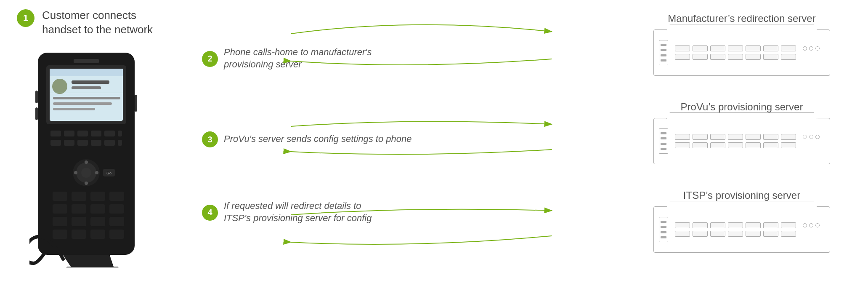  Describe the element at coordinates (742, 133) in the screenshot. I see `server2-block: ProVu’s provisioning server` at that location.